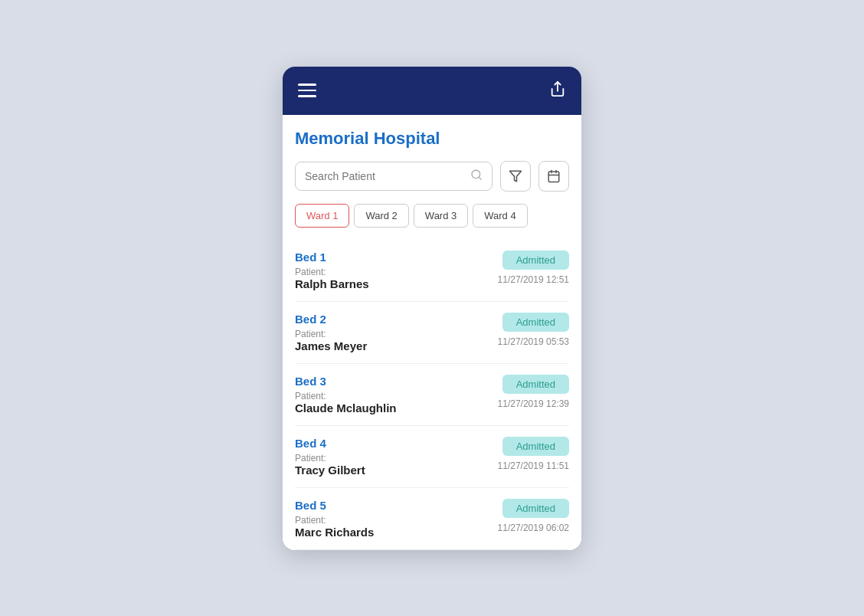 This screenshot has width=864, height=616. I want to click on bed-status: Admitted 11/27/2019 06:02, so click(523, 516).